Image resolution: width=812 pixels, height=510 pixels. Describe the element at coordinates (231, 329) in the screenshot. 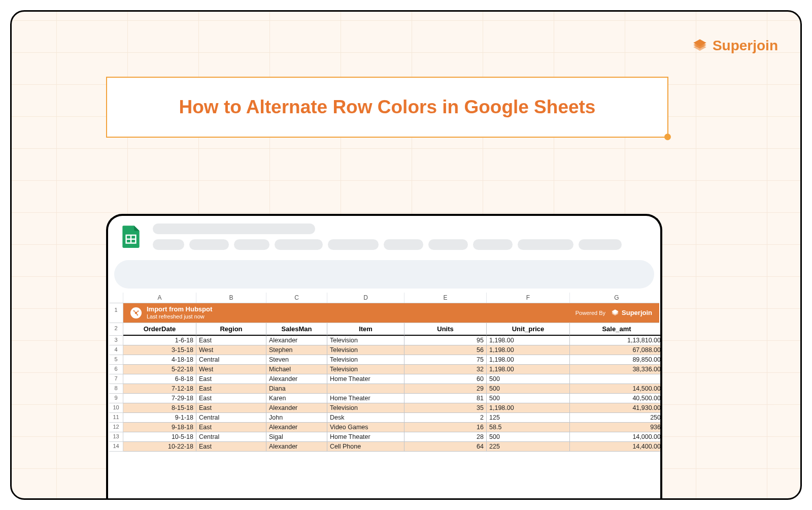

I see `header-region: Region` at that location.